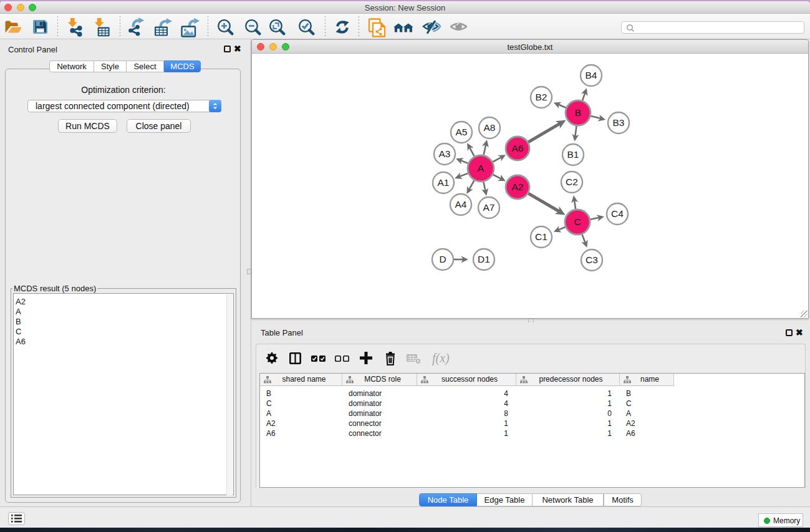 This screenshot has width=810, height=532. What do you see at coordinates (578, 112) in the screenshot?
I see `svg-text: B` at bounding box center [578, 112].